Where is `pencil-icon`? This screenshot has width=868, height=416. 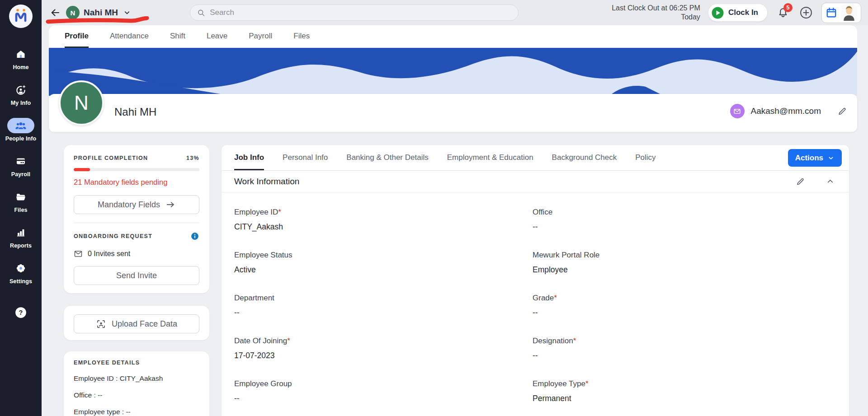
pencil-icon is located at coordinates (842, 111).